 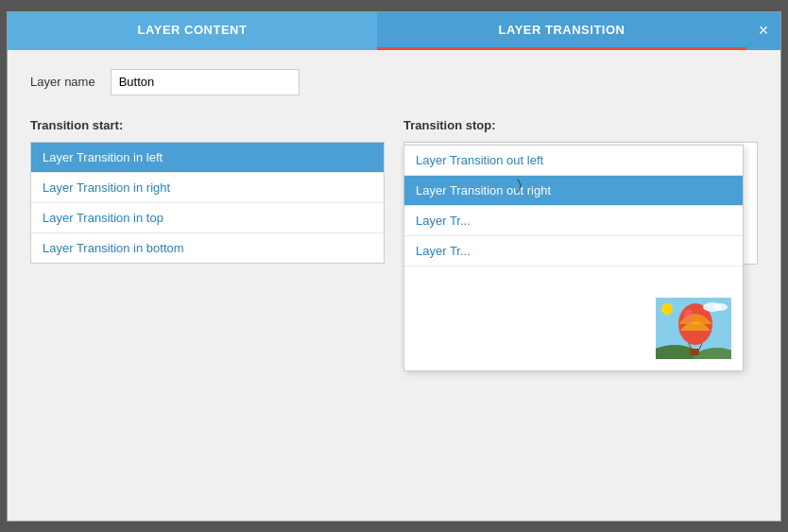 I want to click on dropdown-item: Layer Transition out left, so click(x=574, y=161).